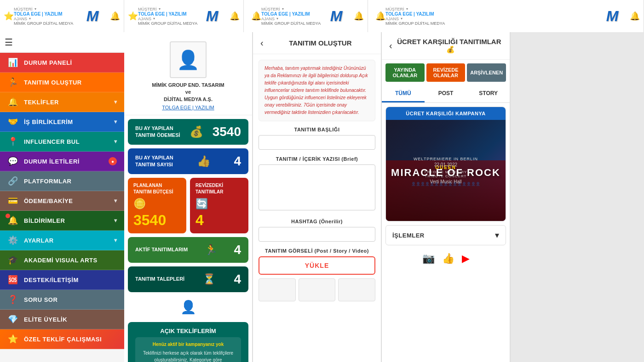 The width and height of the screenshot is (644, 362). Describe the element at coordinates (317, 221) in the screenshot. I see `hashtag-label: HASHTAG (Önerilir)` at that location.